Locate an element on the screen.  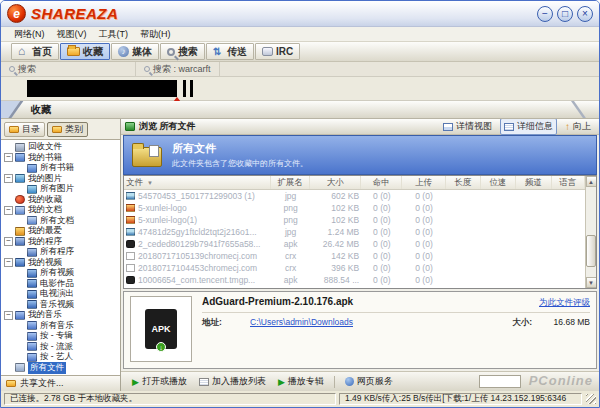
search-tab: 搜索 is located at coordinates (68, 69).